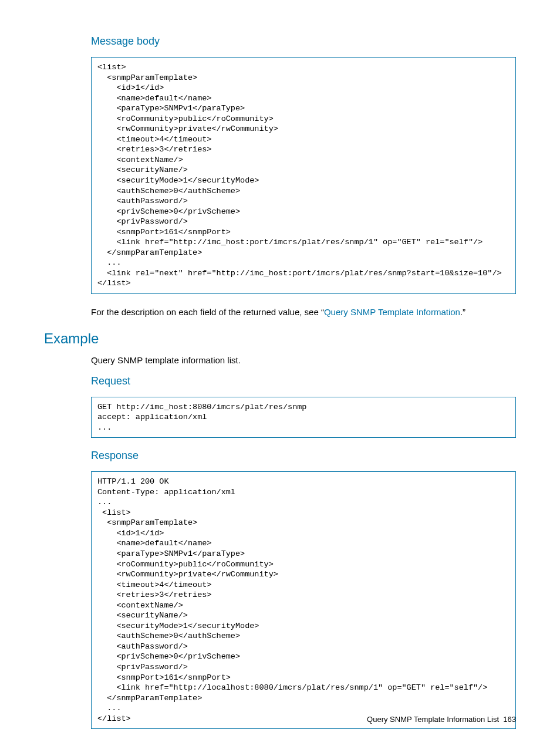  What do you see at coordinates (510, 720) in the screenshot?
I see `footer-page-number: 163` at bounding box center [510, 720].